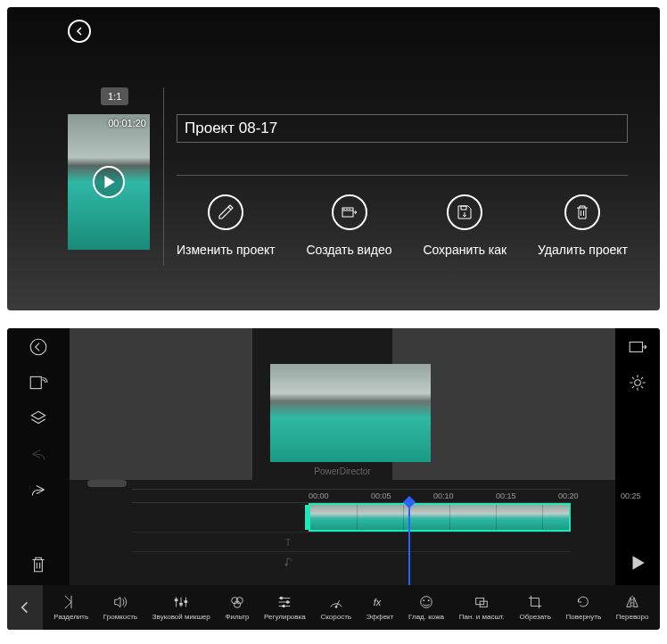  I want to click on video-track, so click(351, 517).